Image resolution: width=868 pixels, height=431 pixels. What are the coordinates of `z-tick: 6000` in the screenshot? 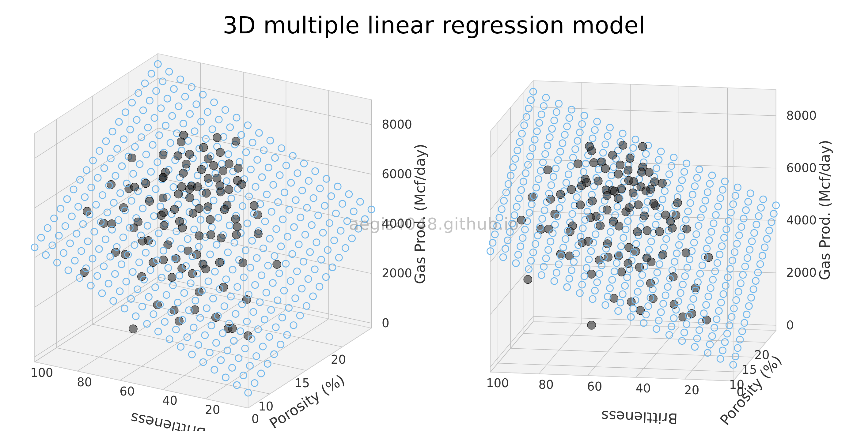 It's located at (397, 174).